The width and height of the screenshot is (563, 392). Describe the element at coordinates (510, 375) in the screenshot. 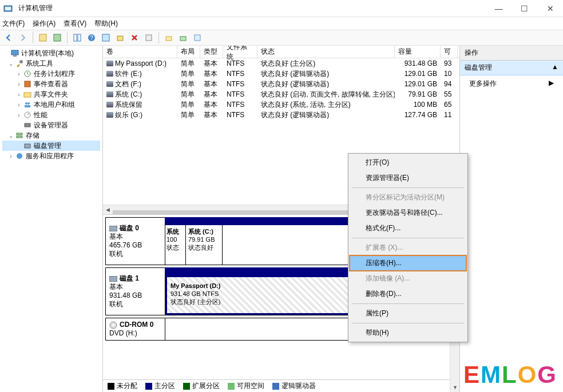

I see `watermark: EMLOG` at that location.